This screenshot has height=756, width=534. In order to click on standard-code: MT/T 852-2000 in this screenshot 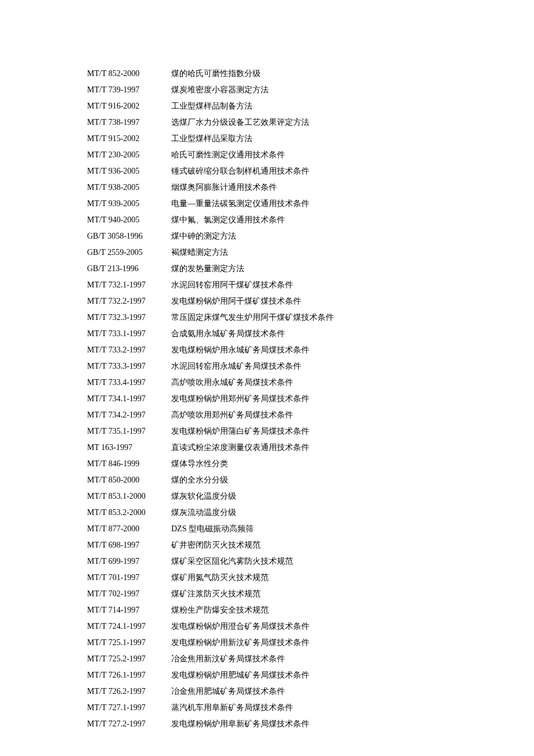, I will do `click(129, 74)`.